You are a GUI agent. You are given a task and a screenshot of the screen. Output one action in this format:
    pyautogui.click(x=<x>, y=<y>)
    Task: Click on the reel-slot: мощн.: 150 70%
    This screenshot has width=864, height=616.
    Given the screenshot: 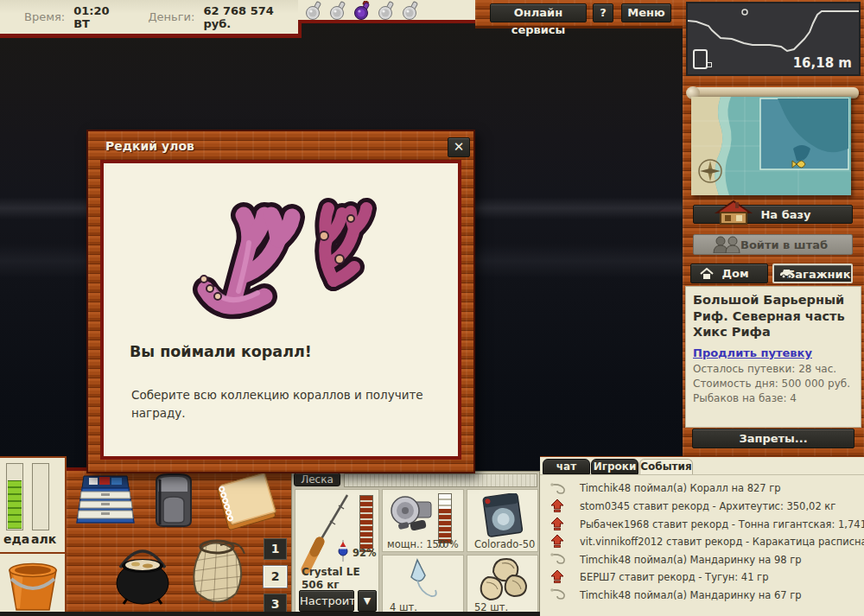 What is the action you would take?
    pyautogui.click(x=423, y=520)
    